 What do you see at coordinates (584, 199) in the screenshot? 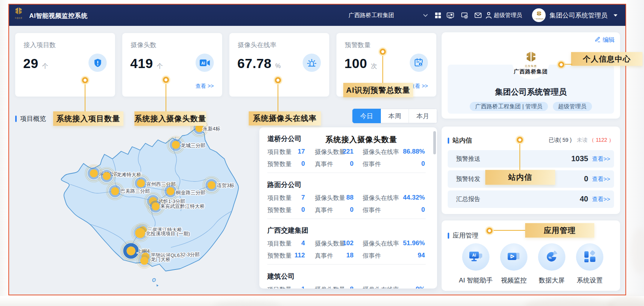
I see `message-count: 40` at bounding box center [584, 199].